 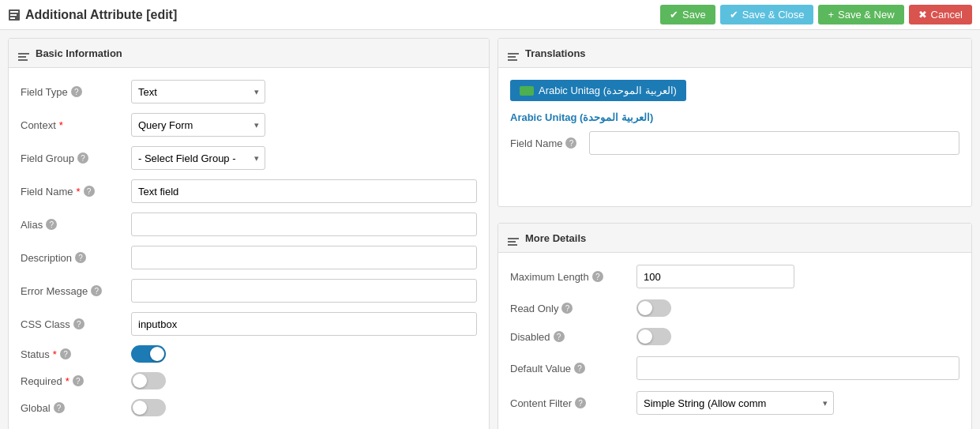 What do you see at coordinates (59, 408) in the screenshot?
I see `global-help-icon: ?` at bounding box center [59, 408].